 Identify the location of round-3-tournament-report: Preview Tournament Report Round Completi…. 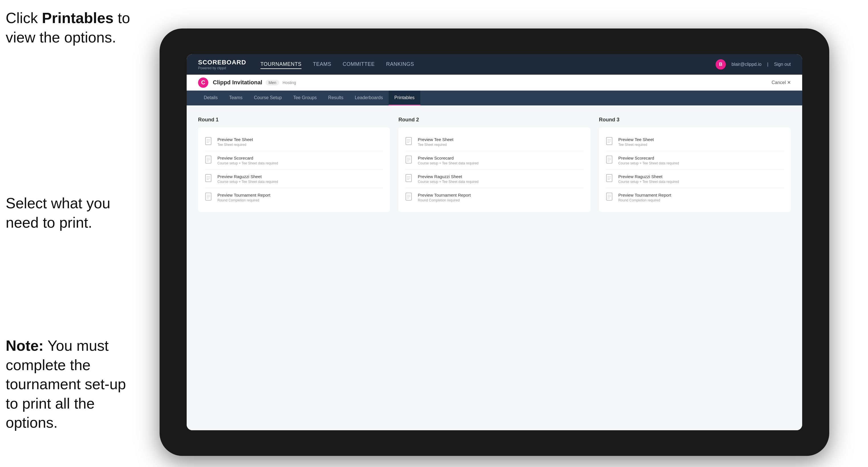
(695, 197).